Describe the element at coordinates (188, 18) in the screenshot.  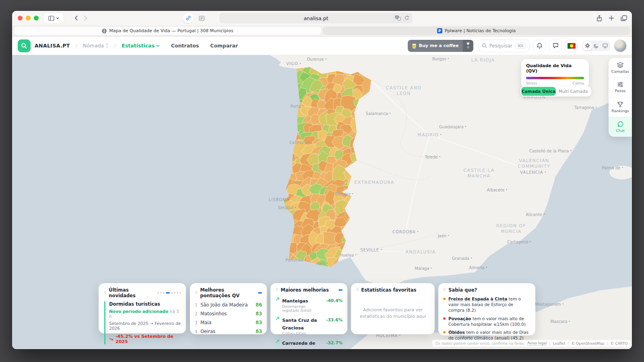
I see `link-icon` at that location.